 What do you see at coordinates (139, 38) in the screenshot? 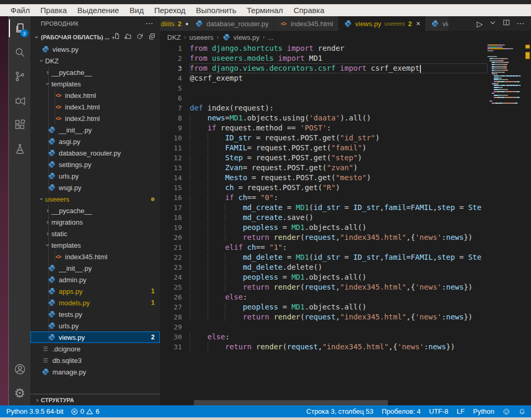
I see `refresh-icon` at bounding box center [139, 38].